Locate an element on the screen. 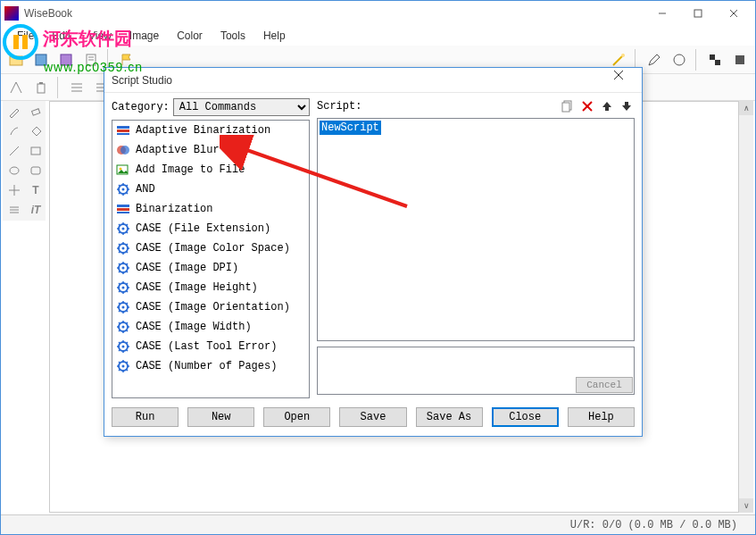 The height and width of the screenshot is (535, 756). menu-tools: Tools is located at coordinates (233, 36).